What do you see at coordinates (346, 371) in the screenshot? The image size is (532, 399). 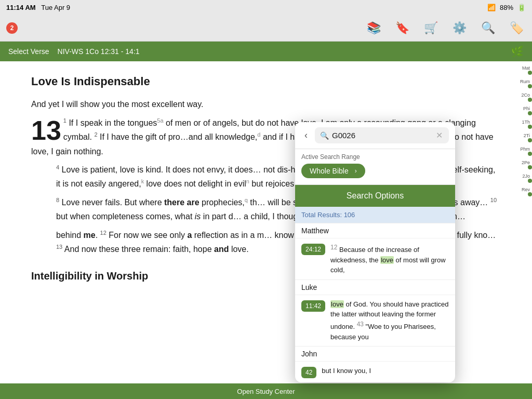 I see `result-text-john-42: but I know you, I` at bounding box center [346, 371].